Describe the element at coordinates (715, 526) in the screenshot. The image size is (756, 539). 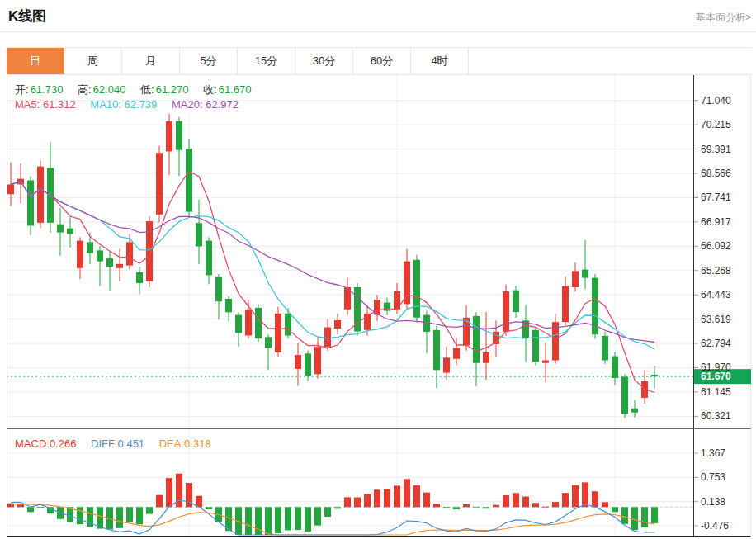
I see `axis-label: -0.476` at that location.